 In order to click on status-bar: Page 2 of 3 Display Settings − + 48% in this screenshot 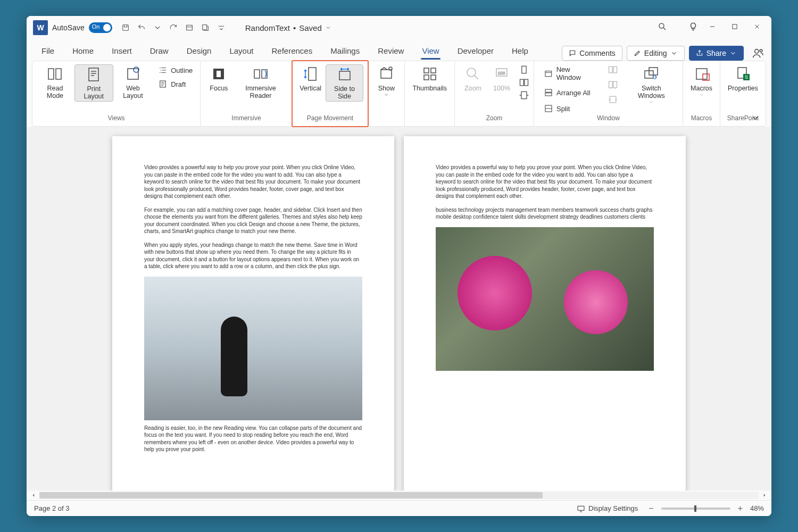, I will do `click(399, 508)`.